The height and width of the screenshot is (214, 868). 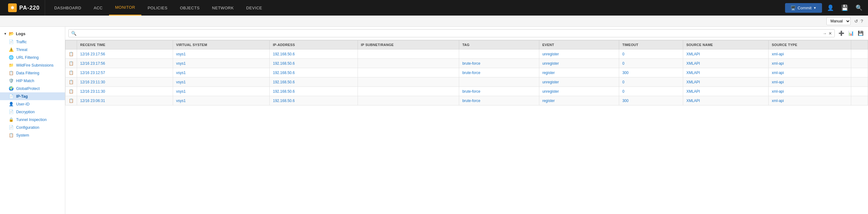 What do you see at coordinates (844, 8) in the screenshot?
I see `save-icon-button: 💾` at bounding box center [844, 8].